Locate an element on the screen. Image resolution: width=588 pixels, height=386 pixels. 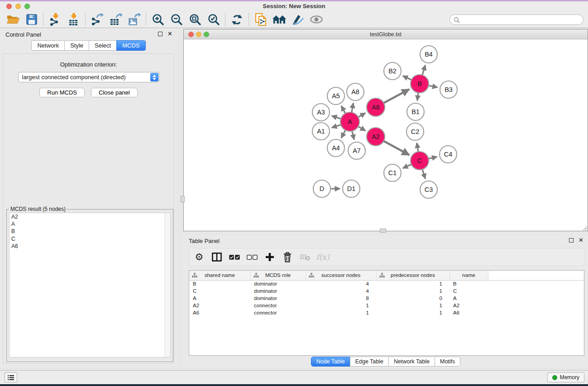
tab-node-table: Node Table is located at coordinates (330, 362).